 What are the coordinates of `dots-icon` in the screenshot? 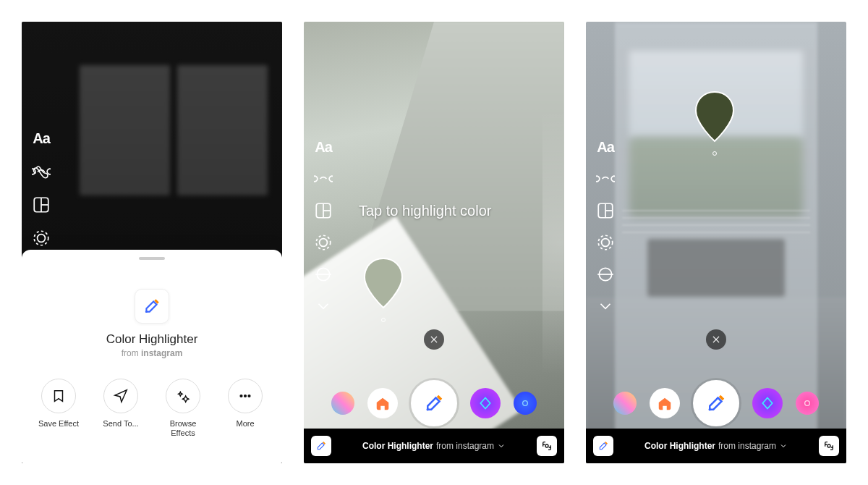 It's located at (245, 396).